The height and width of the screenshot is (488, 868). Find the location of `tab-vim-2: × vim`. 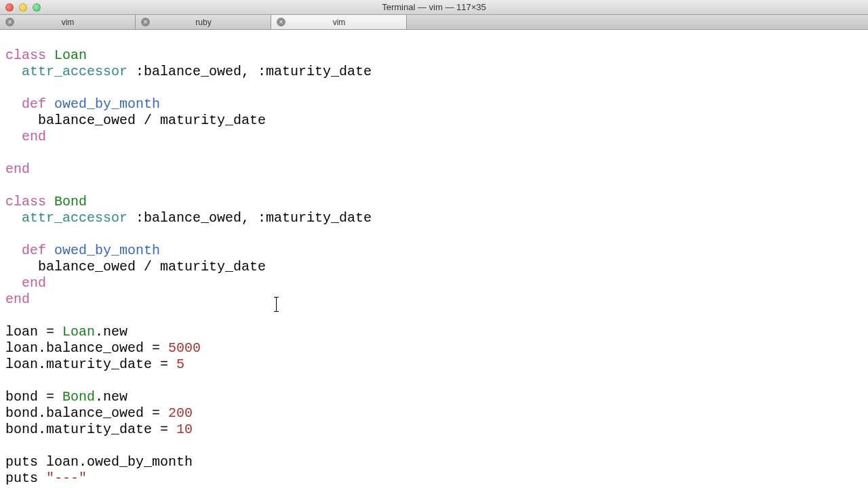

tab-vim-2: × vim is located at coordinates (339, 22).